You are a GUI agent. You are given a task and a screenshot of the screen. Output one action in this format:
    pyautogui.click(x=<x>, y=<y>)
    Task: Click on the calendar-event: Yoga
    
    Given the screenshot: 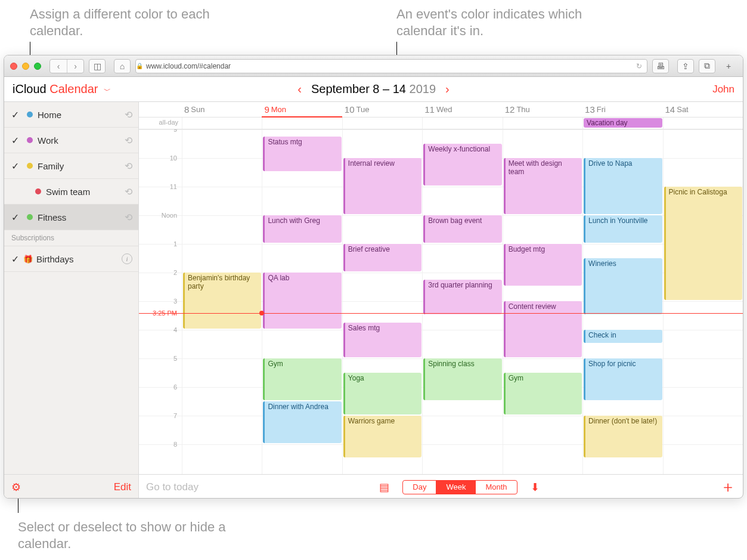 What is the action you would take?
    pyautogui.click(x=383, y=394)
    